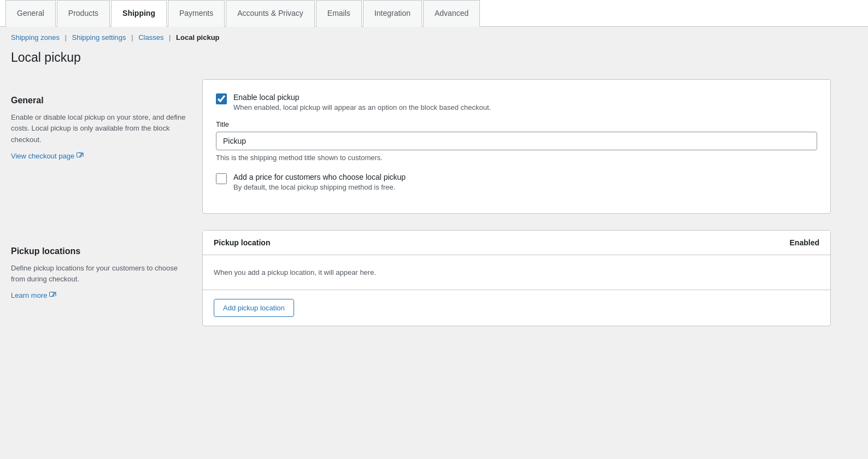 The height and width of the screenshot is (459, 868). Describe the element at coordinates (339, 13) in the screenshot. I see `tab-emails: Emails` at that location.